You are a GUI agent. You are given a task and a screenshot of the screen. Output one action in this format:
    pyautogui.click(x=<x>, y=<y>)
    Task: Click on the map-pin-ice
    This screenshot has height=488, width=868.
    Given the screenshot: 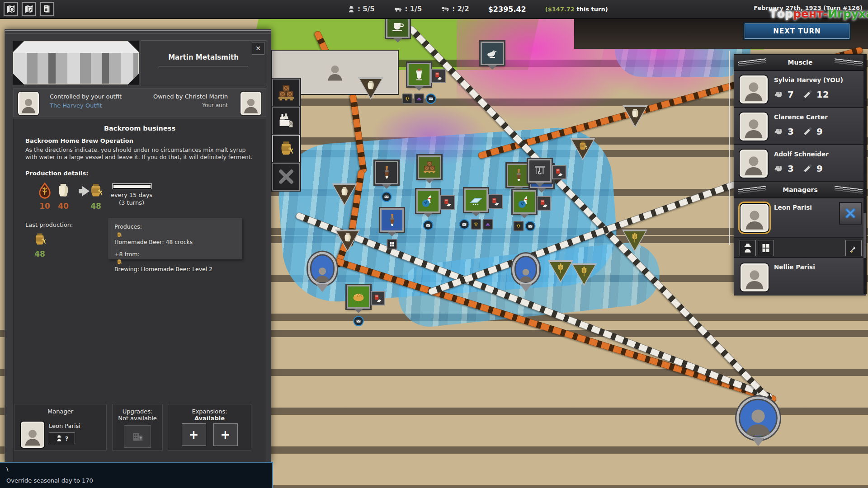 What is the action you would take?
    pyautogui.click(x=476, y=200)
    